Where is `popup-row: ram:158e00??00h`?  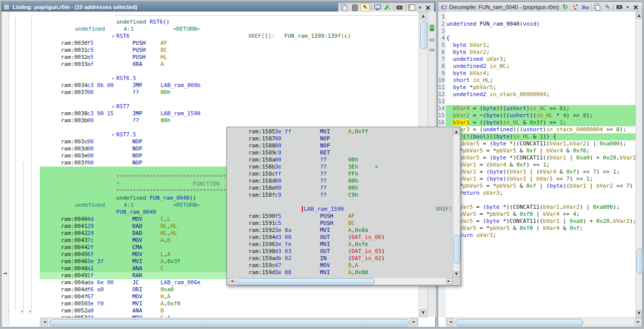
popup-row: ram:158e00??00h is located at coordinates (340, 188).